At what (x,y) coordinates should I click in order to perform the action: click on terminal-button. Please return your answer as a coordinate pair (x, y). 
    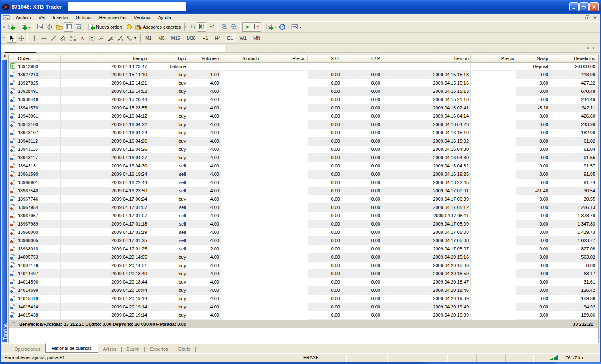
    Looking at the image, I should click on (69, 27).